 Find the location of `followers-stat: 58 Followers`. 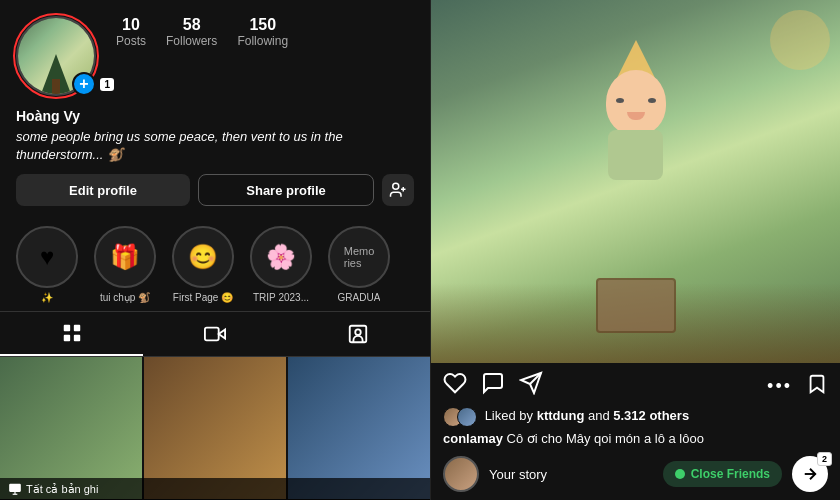

followers-stat: 58 Followers is located at coordinates (192, 32).